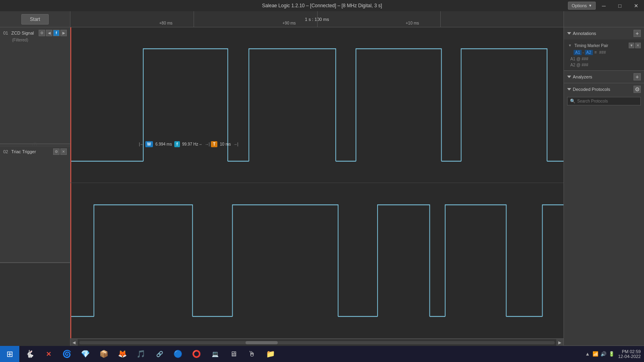  I want to click on channel-1-next-icon: ▶, so click(64, 33).